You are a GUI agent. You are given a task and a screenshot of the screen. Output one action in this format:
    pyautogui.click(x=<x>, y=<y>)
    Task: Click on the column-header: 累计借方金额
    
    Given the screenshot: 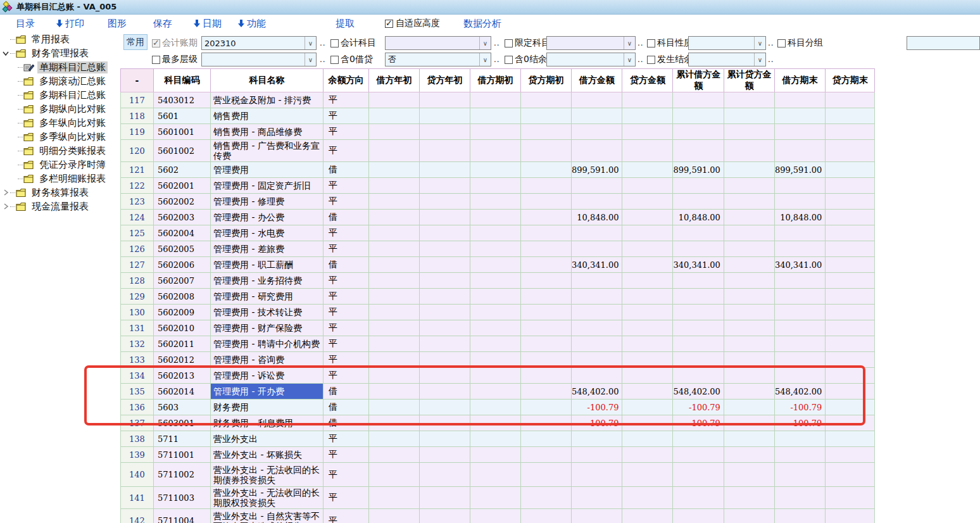 What is the action you would take?
    pyautogui.click(x=698, y=81)
    